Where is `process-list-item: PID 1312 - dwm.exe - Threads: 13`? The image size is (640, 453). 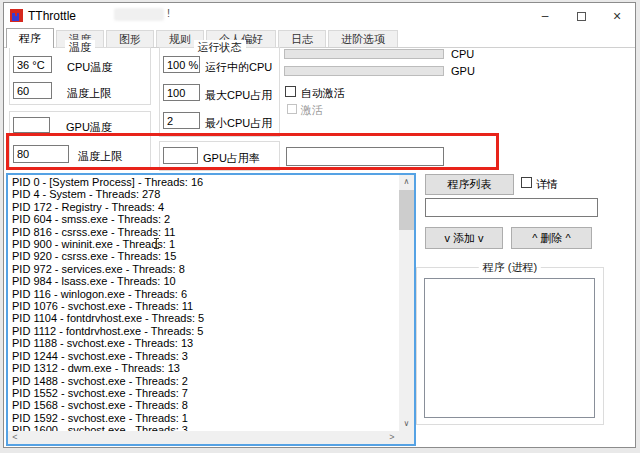 process-list-item: PID 1312 - dwm.exe - Threads: 13 is located at coordinates (206, 368).